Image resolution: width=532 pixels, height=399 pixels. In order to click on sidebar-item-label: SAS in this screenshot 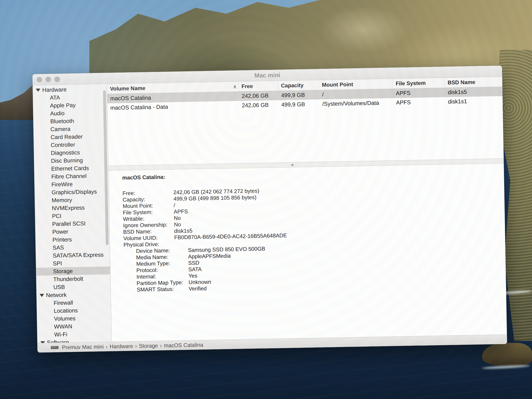, I will do `click(58, 248)`.